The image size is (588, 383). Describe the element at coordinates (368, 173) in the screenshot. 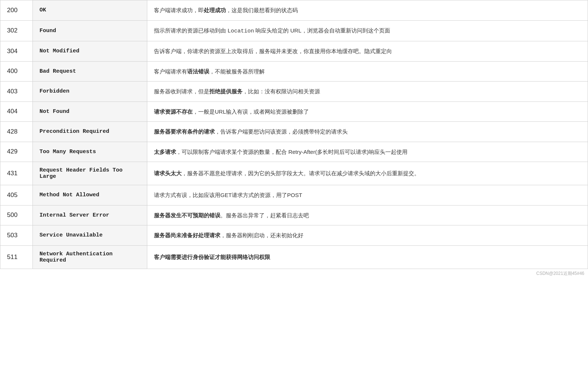

I see `status-description: 请求头太大，服务器不愿意处理请求，因为它的头部字段太大。请求可以在减少请求头域的…` at that location.